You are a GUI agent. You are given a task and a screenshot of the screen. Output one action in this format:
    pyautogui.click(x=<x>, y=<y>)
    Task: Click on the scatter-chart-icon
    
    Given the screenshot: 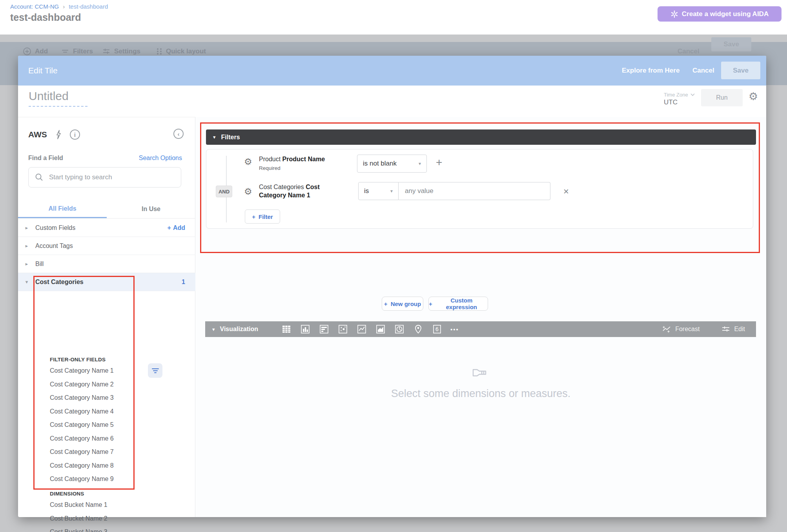 What is the action you would take?
    pyautogui.click(x=343, y=330)
    